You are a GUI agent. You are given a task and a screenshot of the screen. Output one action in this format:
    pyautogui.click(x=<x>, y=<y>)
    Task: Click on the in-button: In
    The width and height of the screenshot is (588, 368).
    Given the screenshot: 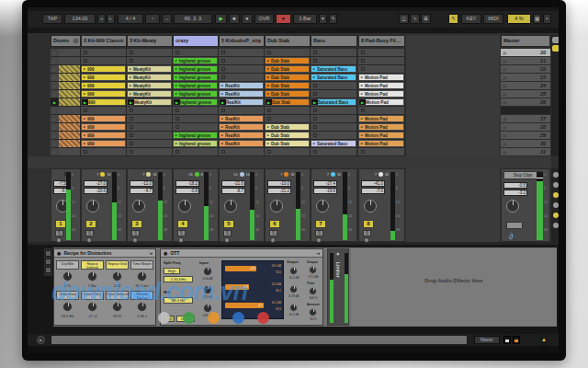 What is the action you would take?
    pyautogui.click(x=169, y=318)
    